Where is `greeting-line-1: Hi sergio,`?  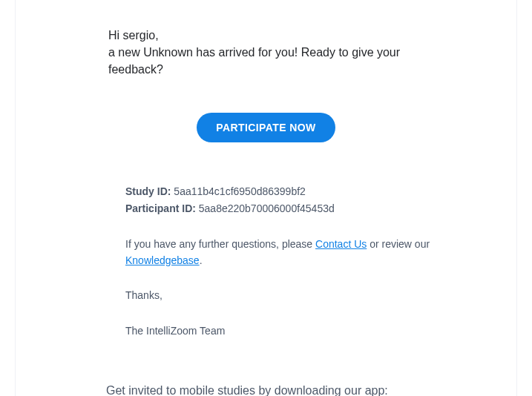 greeting-line-1: Hi sergio, is located at coordinates (266, 36).